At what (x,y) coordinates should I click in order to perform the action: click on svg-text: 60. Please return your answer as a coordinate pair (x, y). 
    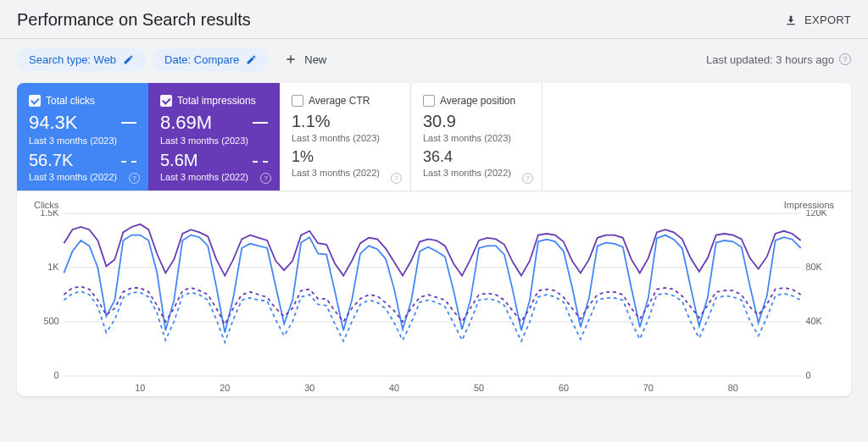
    Looking at the image, I should click on (564, 388).